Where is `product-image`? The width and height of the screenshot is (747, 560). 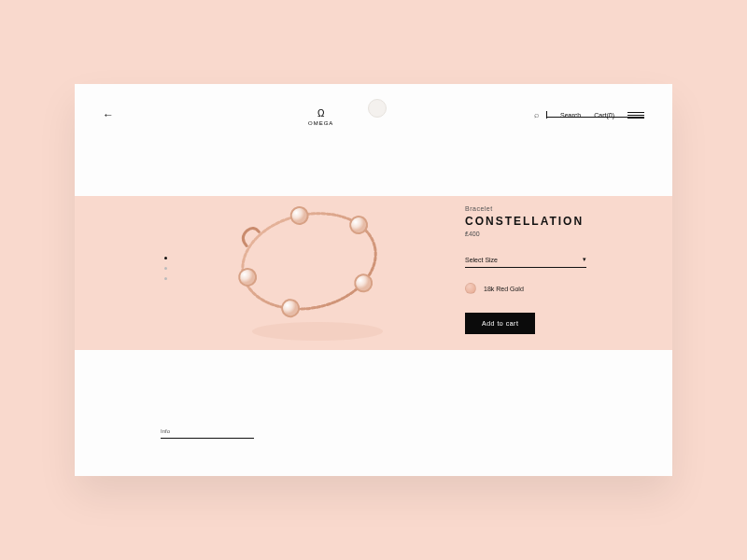 product-image is located at coordinates (308, 257).